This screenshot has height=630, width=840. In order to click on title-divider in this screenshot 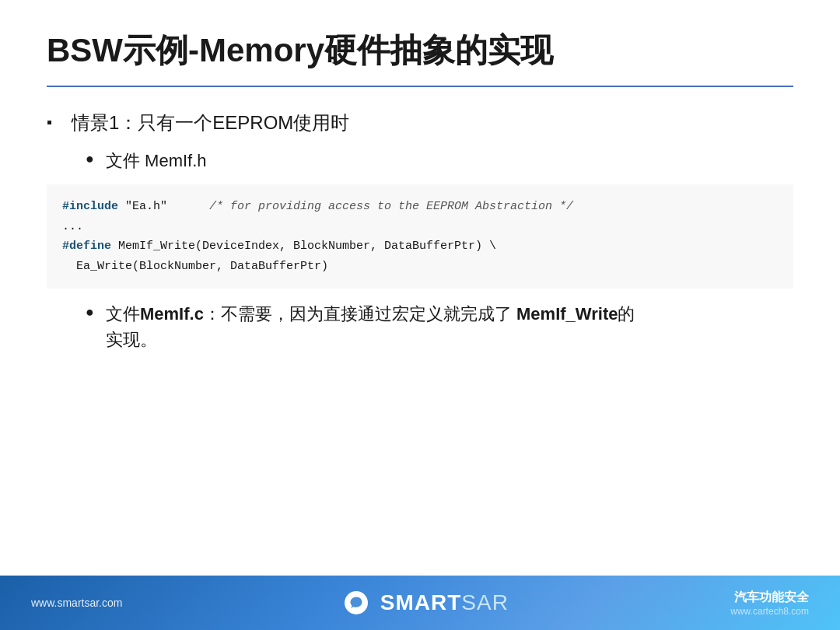, I will do `click(420, 86)`.